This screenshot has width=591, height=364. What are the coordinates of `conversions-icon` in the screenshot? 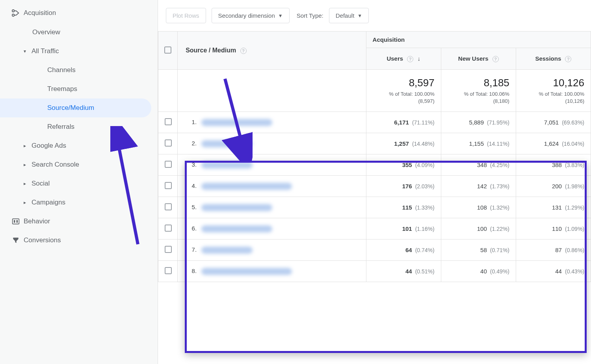 It's located at (16, 240).